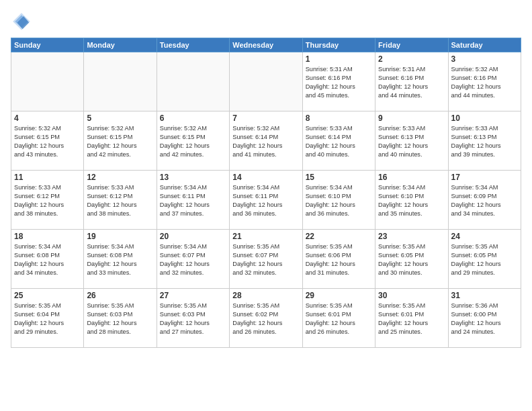 The height and width of the screenshot is (411, 532). What do you see at coordinates (48, 141) in the screenshot?
I see `day-cell: 4Sunrise: 5:32 AM Sunset: 6:15 PM Daylig…` at bounding box center [48, 141].